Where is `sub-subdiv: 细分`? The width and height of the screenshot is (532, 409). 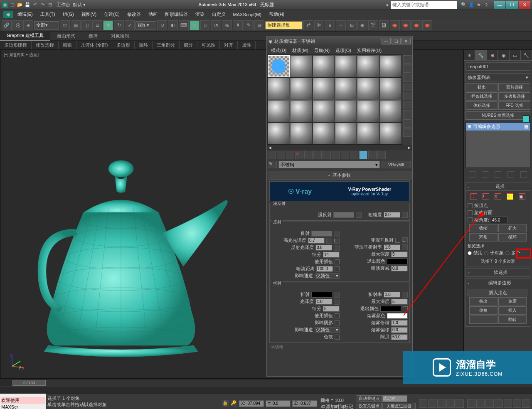 sub-subdiv: 细分 is located at coordinates (189, 45).